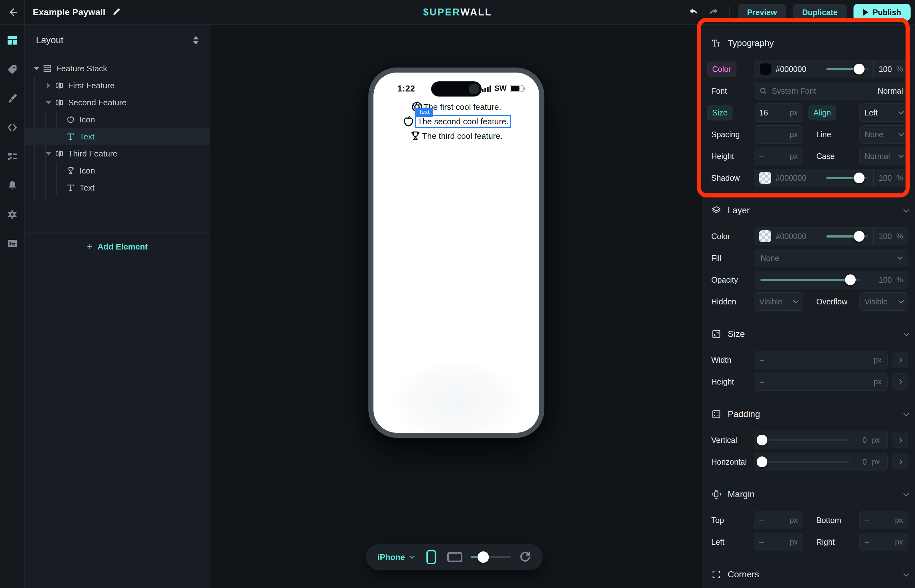 The height and width of the screenshot is (588, 915). Describe the element at coordinates (117, 69) in the screenshot. I see `tree-item-feature-stack: Feature Stack` at that location.